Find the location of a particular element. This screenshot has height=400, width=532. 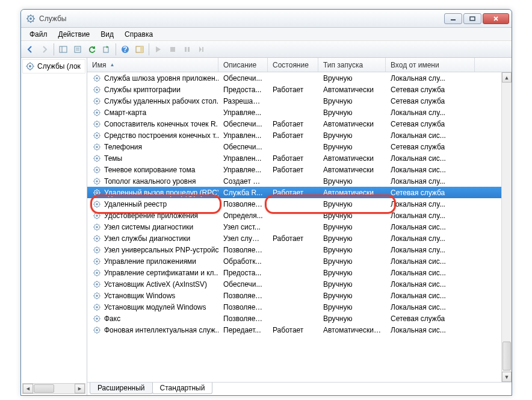

close-button is located at coordinates (496, 19).